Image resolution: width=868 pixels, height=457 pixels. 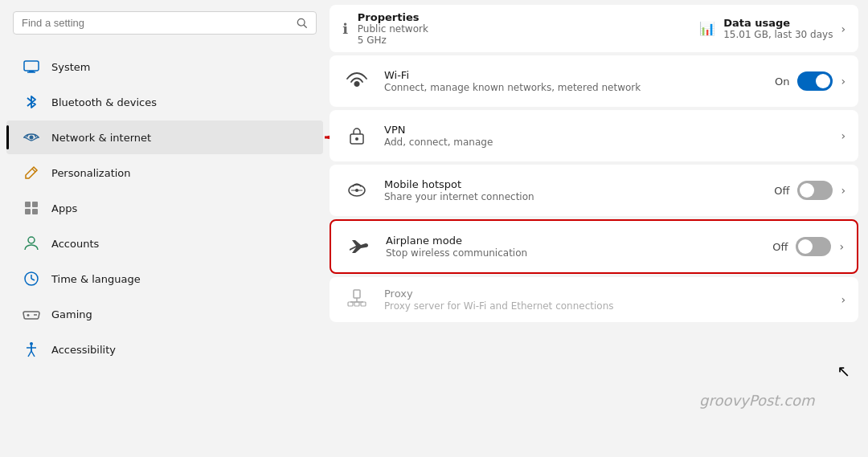 I want to click on clock-icon, so click(x=31, y=279).